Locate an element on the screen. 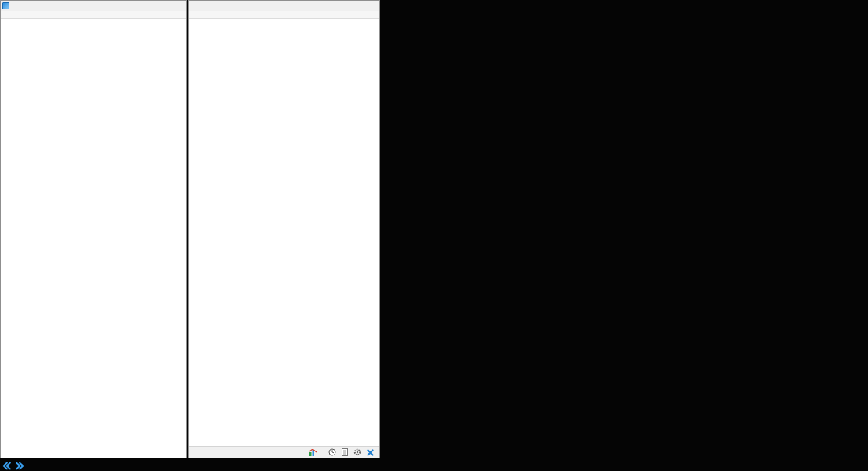 The height and width of the screenshot is (471, 868). close-sensors-icon is located at coordinates (371, 452).